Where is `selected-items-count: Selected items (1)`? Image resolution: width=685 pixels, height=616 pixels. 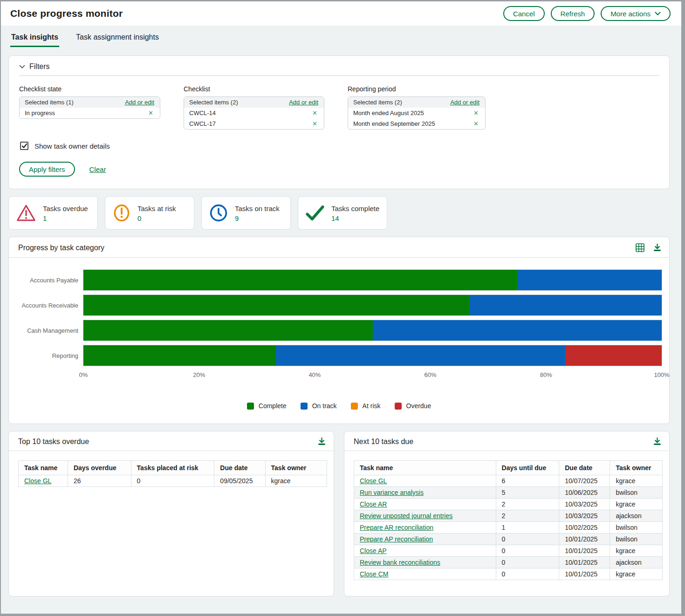
selected-items-count: Selected items (1) is located at coordinates (49, 103).